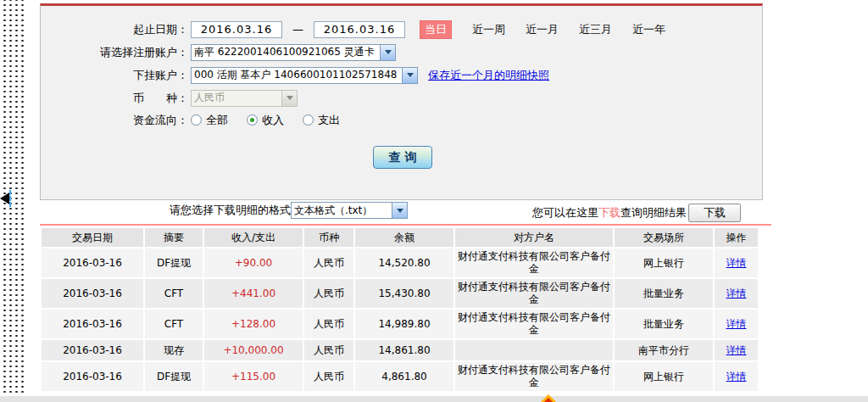 The width and height of the screenshot is (868, 402). Describe the element at coordinates (402, 120) in the screenshot. I see `flow-direction-row: 资金流向： 全部收入支出` at that location.